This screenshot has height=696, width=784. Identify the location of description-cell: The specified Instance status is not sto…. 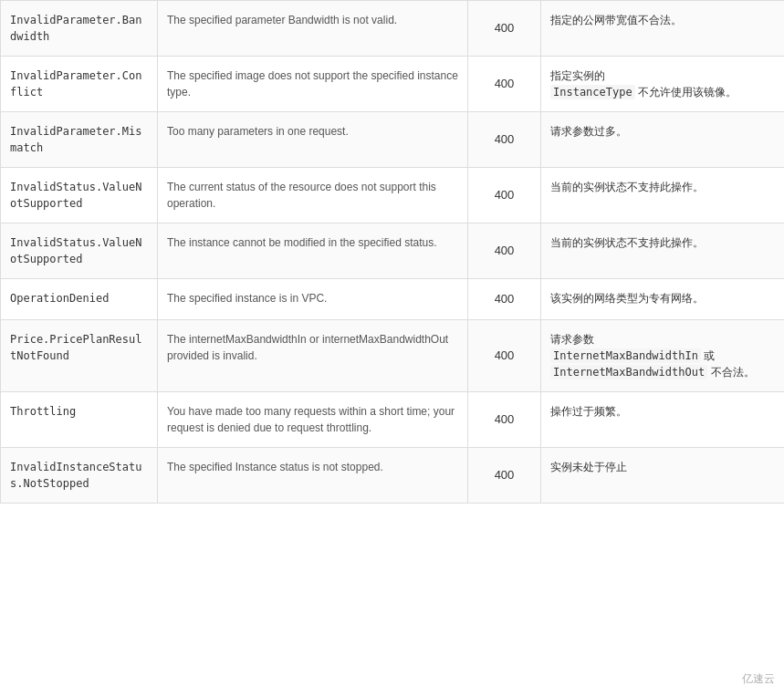
(313, 474).